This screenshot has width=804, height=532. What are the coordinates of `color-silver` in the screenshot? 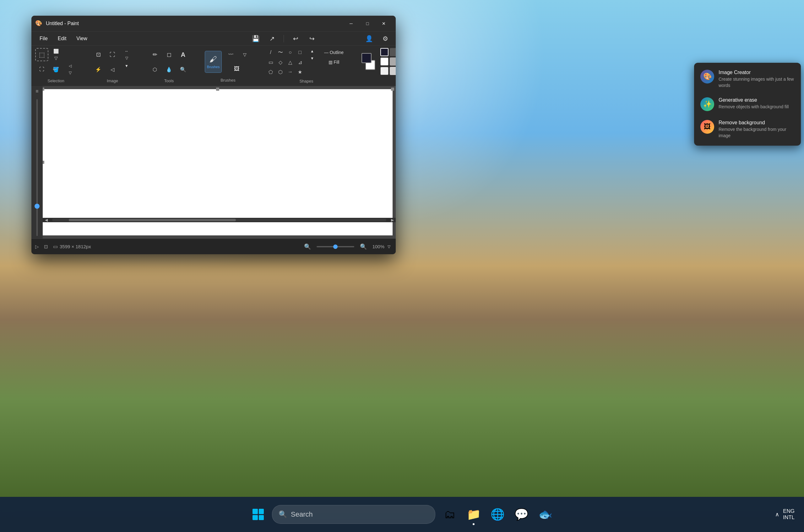 It's located at (393, 71).